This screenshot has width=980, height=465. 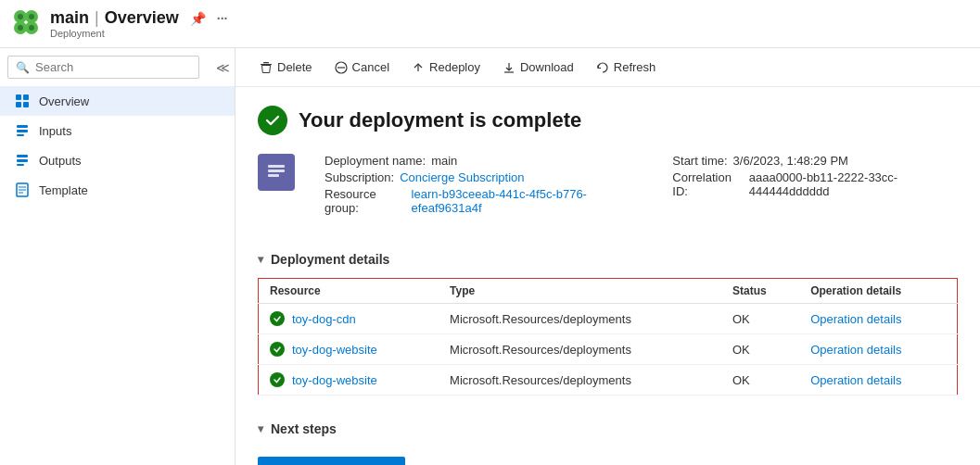 What do you see at coordinates (856, 350) in the screenshot?
I see `operation-link-1: Operation details` at bounding box center [856, 350].